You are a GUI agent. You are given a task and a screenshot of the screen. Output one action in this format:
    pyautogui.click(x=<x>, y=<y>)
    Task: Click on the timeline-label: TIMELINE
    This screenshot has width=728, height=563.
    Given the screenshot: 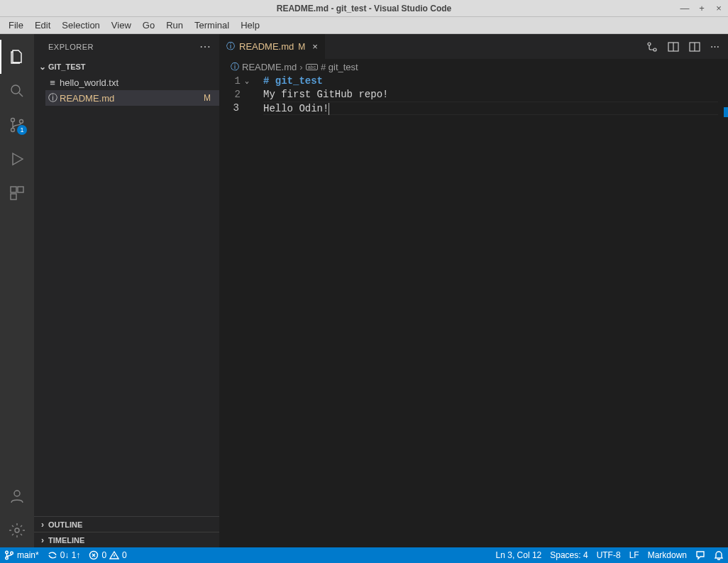 What is the action you would take?
    pyautogui.click(x=67, y=540)
    